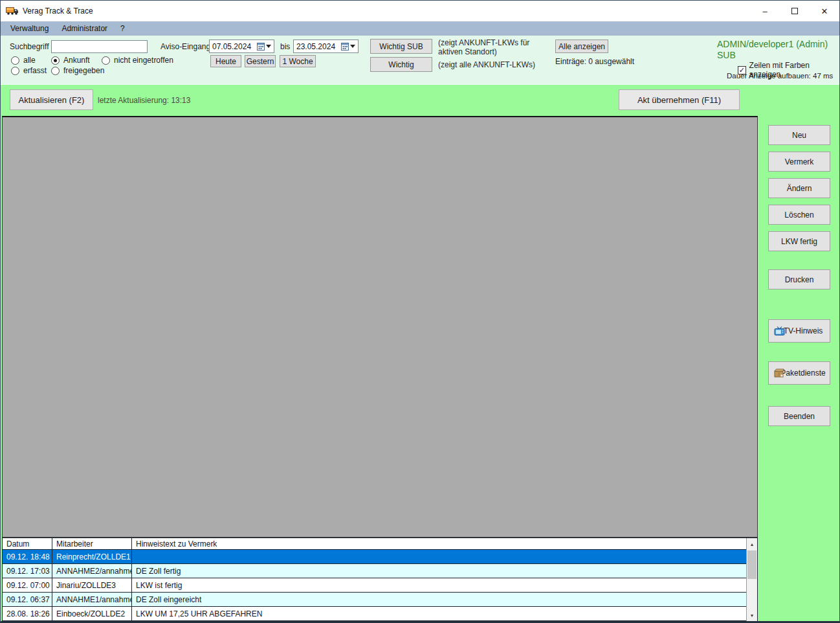  I want to click on tv-hinweis-button: TV-Hinweis, so click(799, 331).